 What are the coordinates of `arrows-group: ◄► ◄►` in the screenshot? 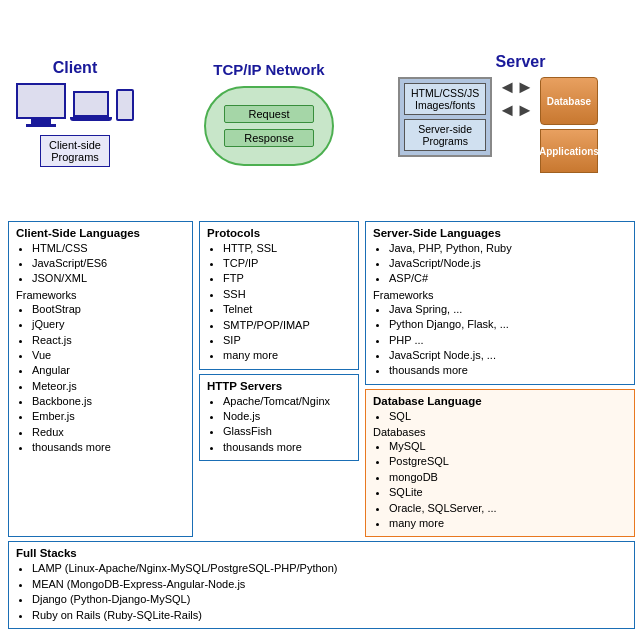 It's located at (516, 99).